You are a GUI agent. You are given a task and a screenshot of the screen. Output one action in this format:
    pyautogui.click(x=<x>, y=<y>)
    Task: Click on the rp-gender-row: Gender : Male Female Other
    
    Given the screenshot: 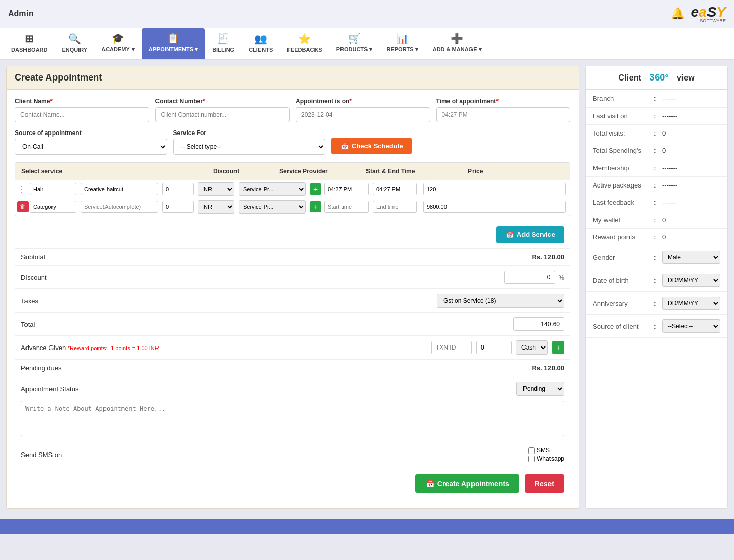 What is the action you would take?
    pyautogui.click(x=657, y=258)
    